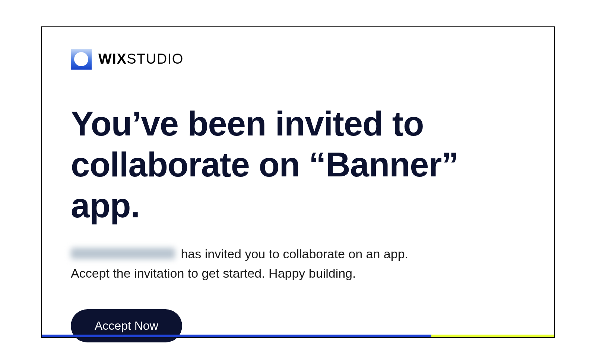 The width and height of the screenshot is (596, 364). What do you see at coordinates (298, 59) in the screenshot?
I see `brand-logo: WIXSTUDIO` at bounding box center [298, 59].